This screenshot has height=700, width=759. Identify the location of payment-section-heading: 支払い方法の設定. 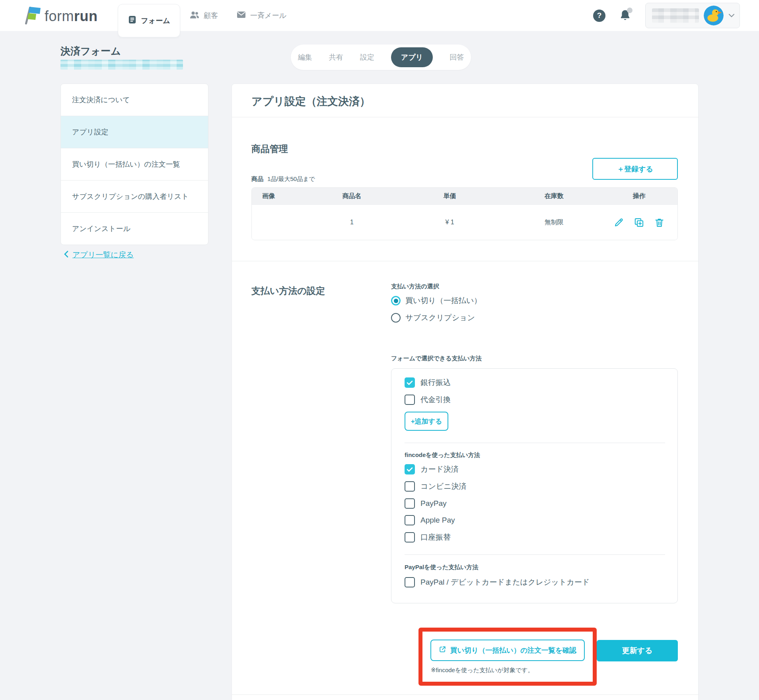
(288, 291).